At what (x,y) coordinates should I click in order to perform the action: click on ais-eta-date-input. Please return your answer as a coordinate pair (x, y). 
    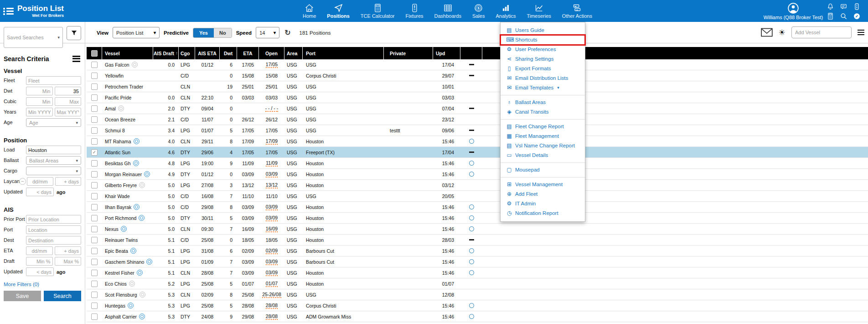
    Looking at the image, I should click on (39, 251).